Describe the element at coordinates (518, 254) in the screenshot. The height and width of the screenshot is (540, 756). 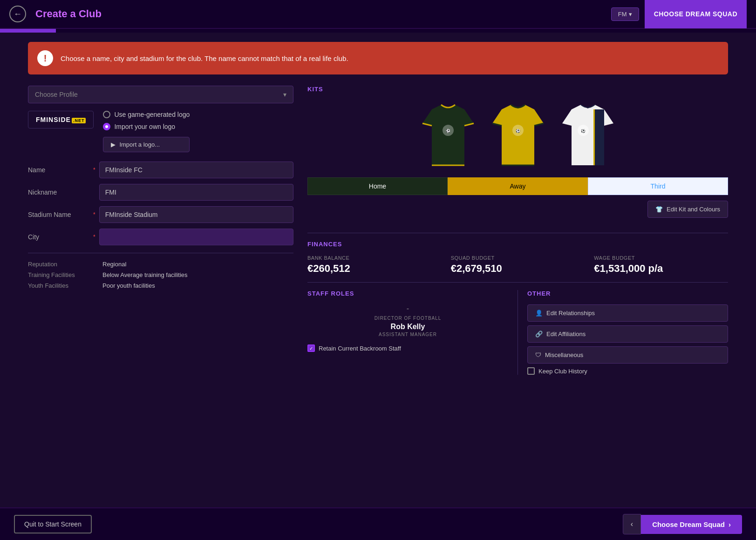
I see `finances-section: FINANCES BANK BALANCE €260,512 SQUAD BUD…` at that location.